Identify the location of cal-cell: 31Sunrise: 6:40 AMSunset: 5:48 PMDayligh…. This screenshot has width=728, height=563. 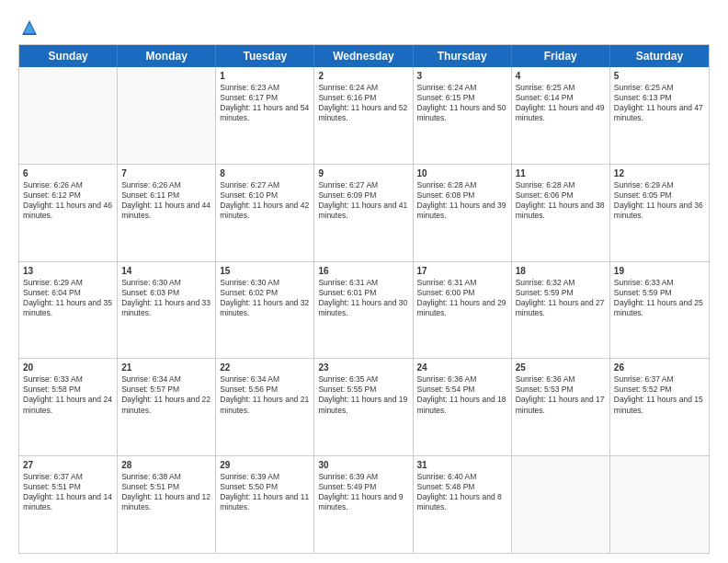
(463, 504).